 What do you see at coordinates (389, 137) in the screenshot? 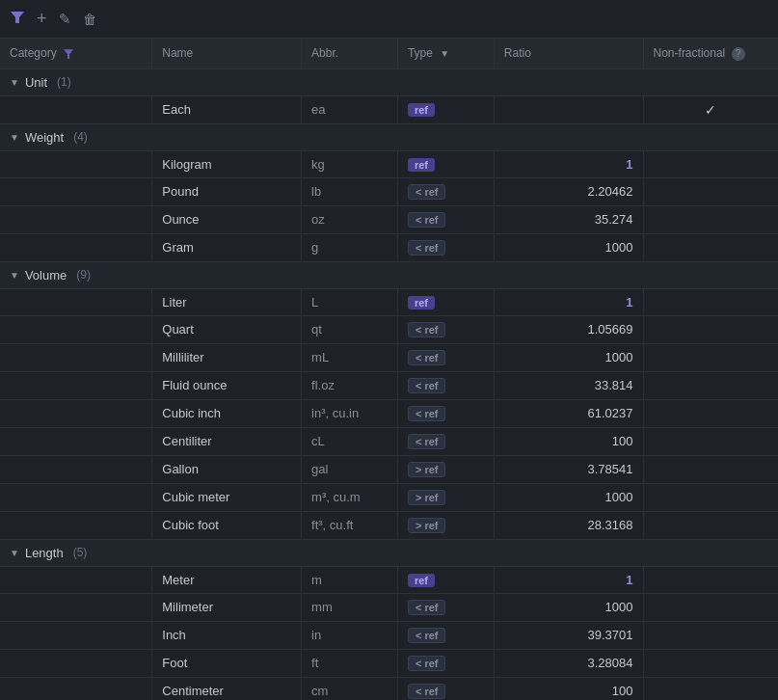
I see `group-cell-weight: ▼ Weight (4)` at bounding box center [389, 137].